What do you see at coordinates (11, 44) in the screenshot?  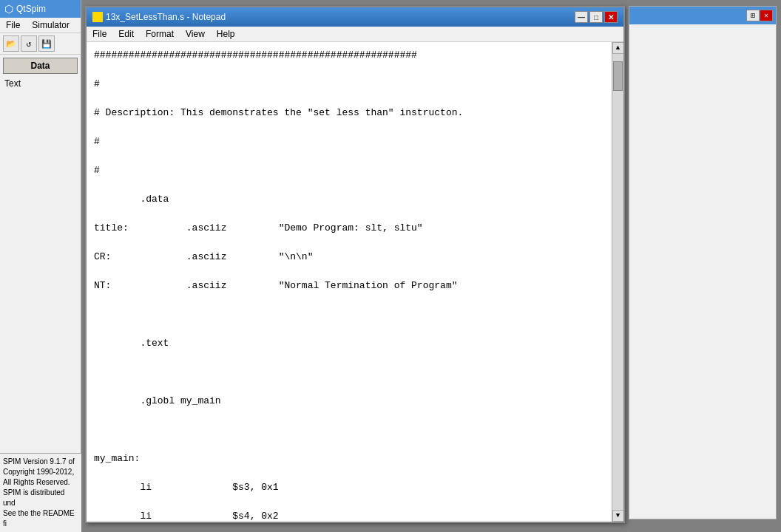 I see `toolbar-btn-open: 📂` at bounding box center [11, 44].